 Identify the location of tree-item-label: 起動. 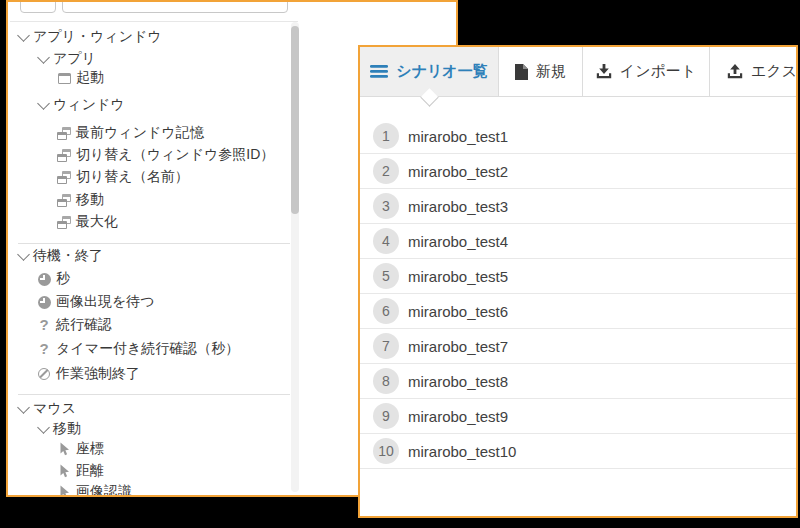
(90, 78).